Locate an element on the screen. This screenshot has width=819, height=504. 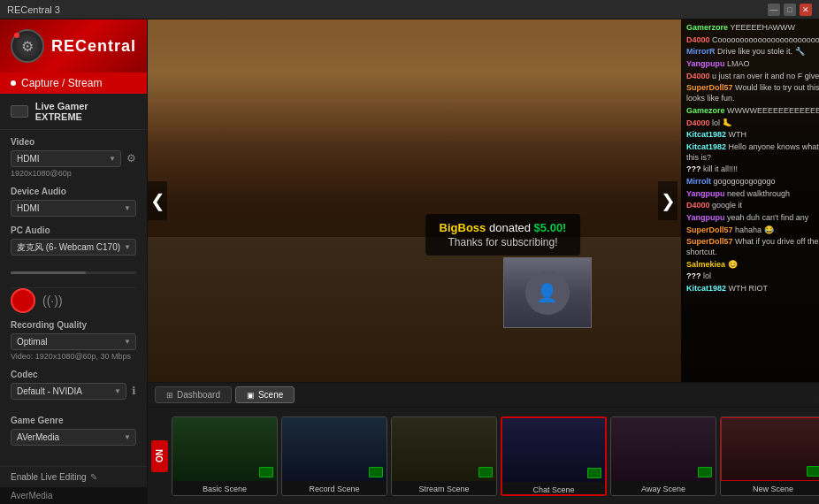
chat-message: Yangpupu need walkthrough is located at coordinates (753, 195).